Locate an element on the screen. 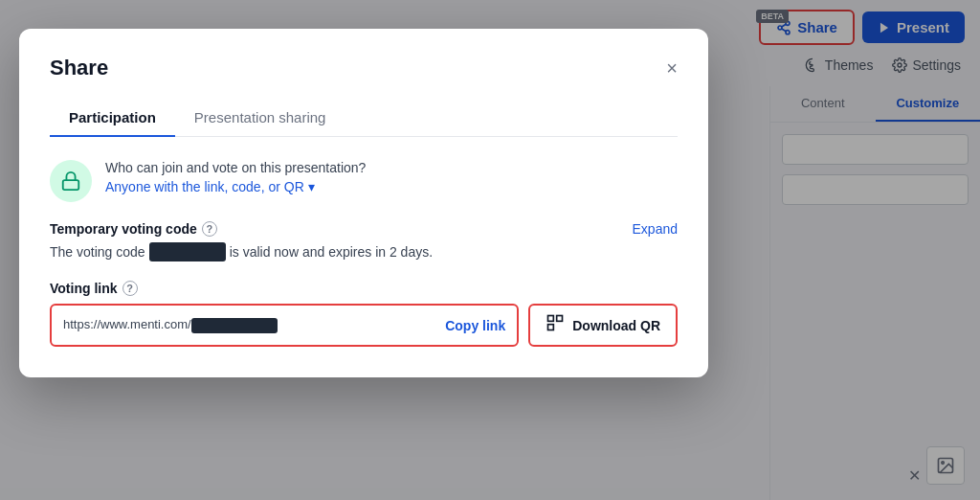  qr-code-icon is located at coordinates (555, 323).